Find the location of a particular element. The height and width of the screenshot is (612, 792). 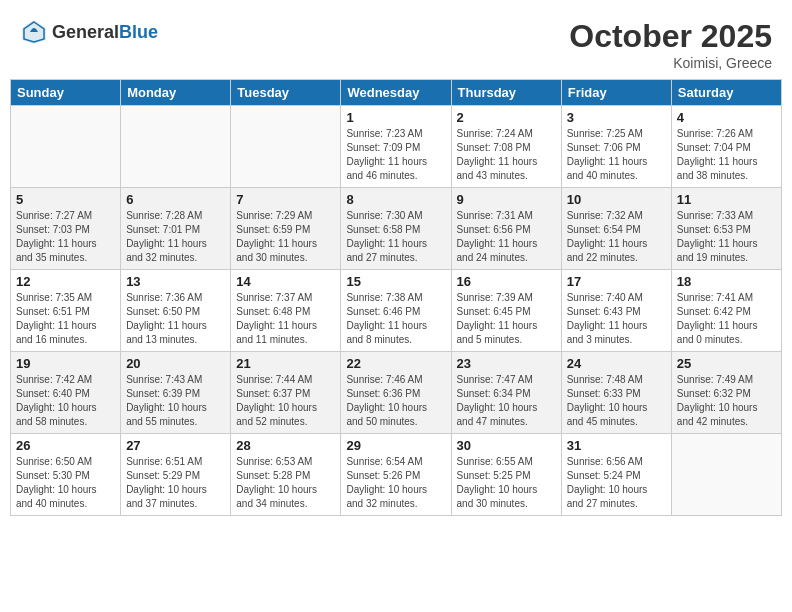

month-title: October 2025 is located at coordinates (670, 36).